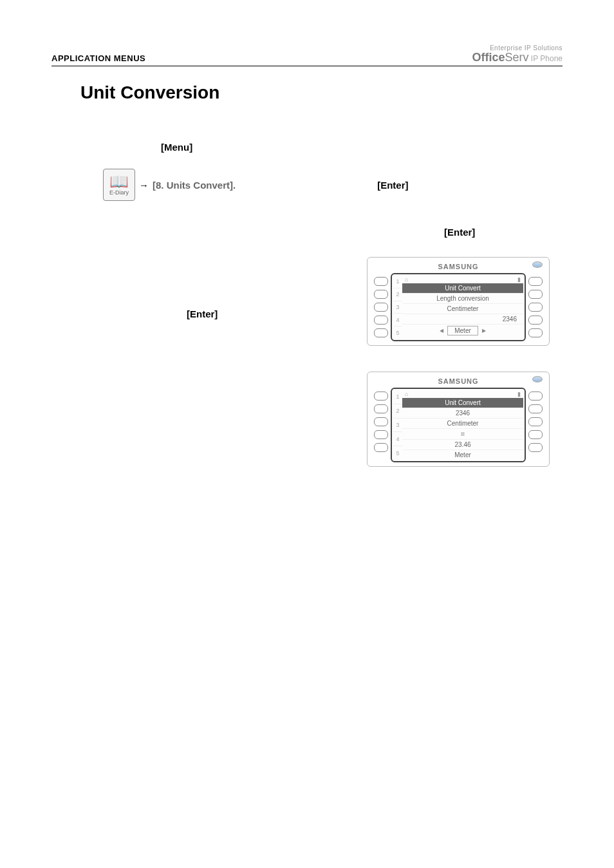 Image resolution: width=614 pixels, height=868 pixels. What do you see at coordinates (488, 57) in the screenshot?
I see `brand-bold: Office` at bounding box center [488, 57].